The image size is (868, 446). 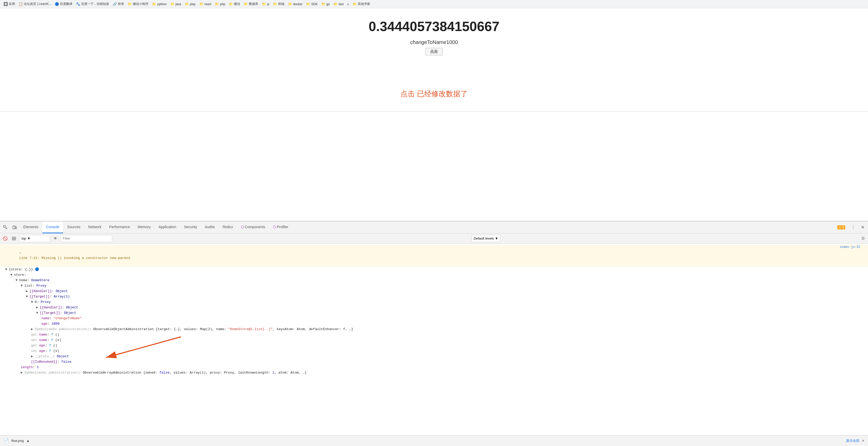 What do you see at coordinates (434, 26) in the screenshot?
I see `main-number: 0.3444057384150667` at bounding box center [434, 26].